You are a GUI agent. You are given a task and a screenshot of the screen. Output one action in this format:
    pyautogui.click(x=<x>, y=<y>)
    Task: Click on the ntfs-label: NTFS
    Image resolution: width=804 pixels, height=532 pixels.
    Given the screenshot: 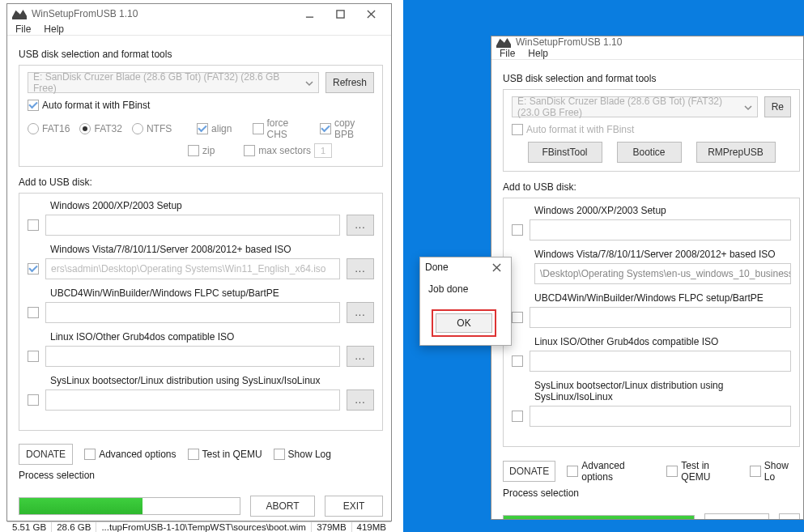 What is the action you would take?
    pyautogui.click(x=159, y=129)
    